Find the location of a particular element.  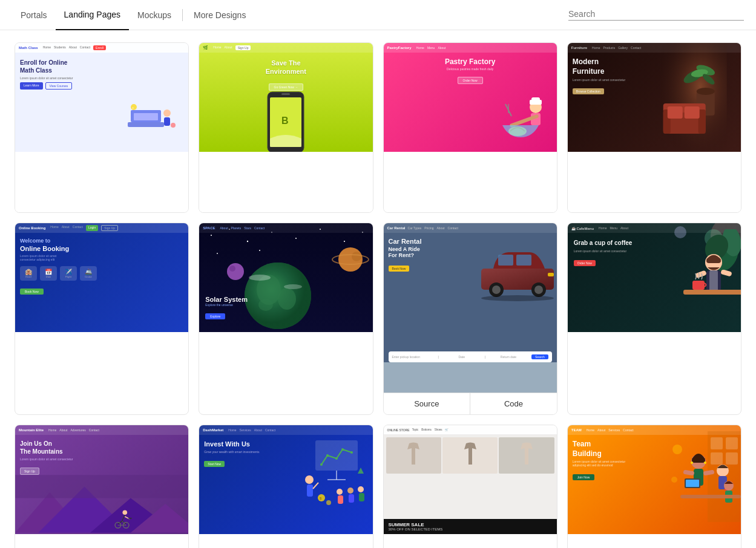

card-image-store: ONLINE STORE Topic Bottoms Shoes 🛒 is located at coordinates (470, 480).